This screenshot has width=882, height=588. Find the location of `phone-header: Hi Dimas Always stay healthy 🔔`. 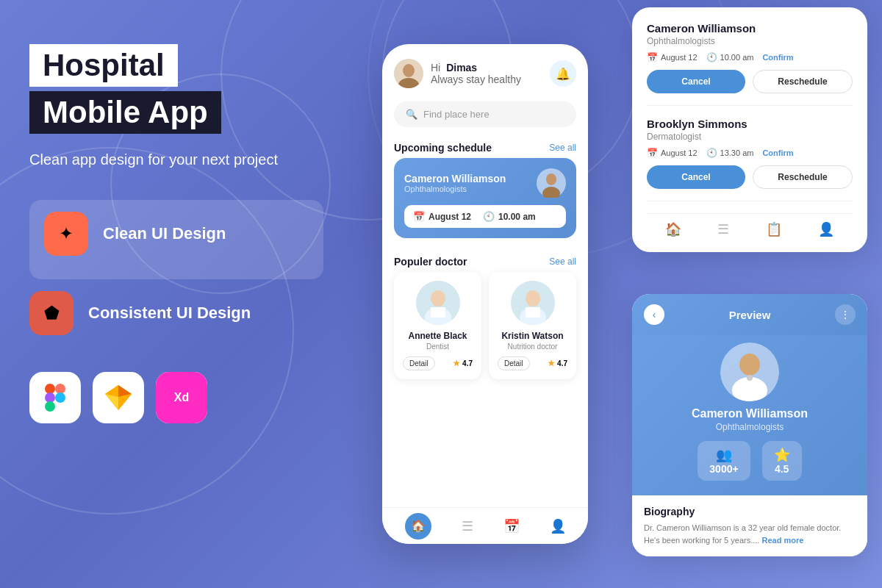

phone-header: Hi Dimas Always stay healthy 🔔 is located at coordinates (485, 70).